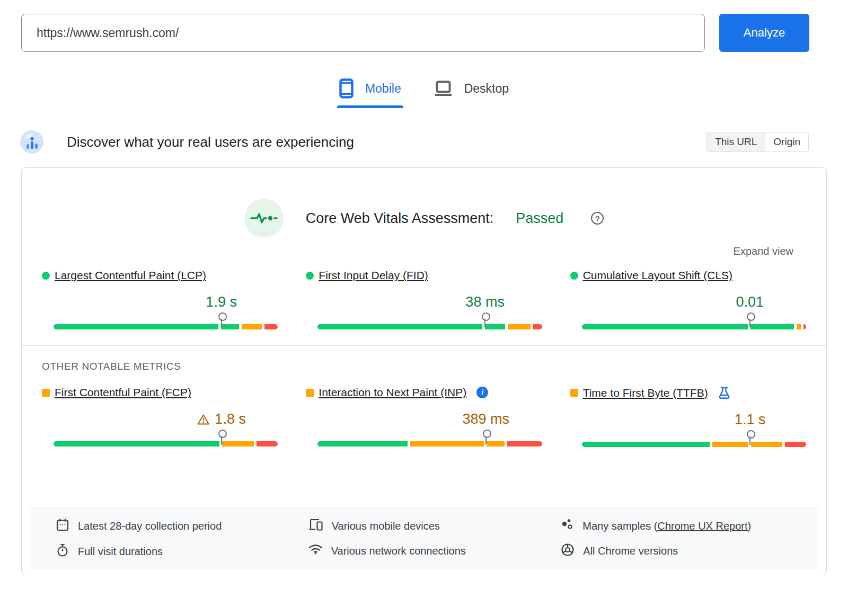  I want to click on scope-toggle: This URL Origin, so click(758, 142).